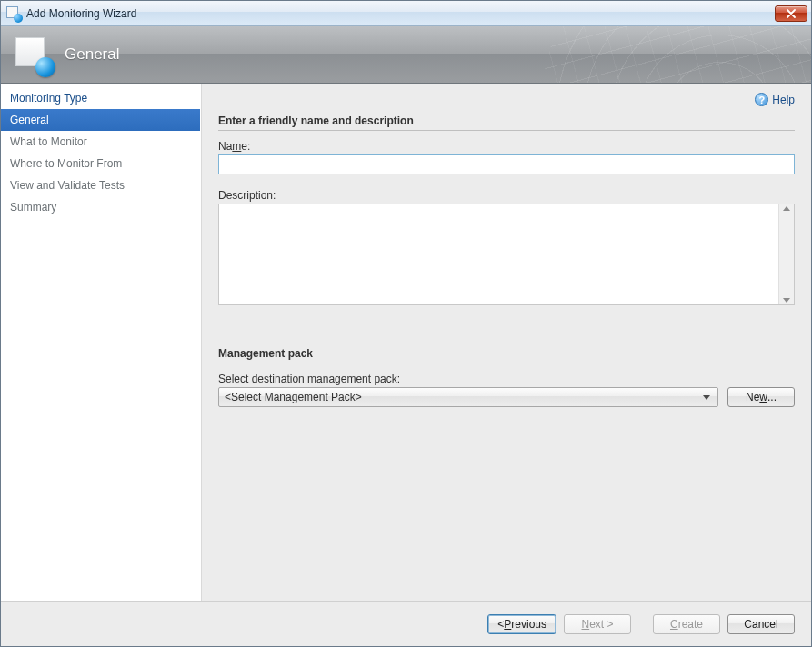 The width and height of the screenshot is (812, 647). What do you see at coordinates (787, 300) in the screenshot?
I see `scroll-down-icon` at bounding box center [787, 300].